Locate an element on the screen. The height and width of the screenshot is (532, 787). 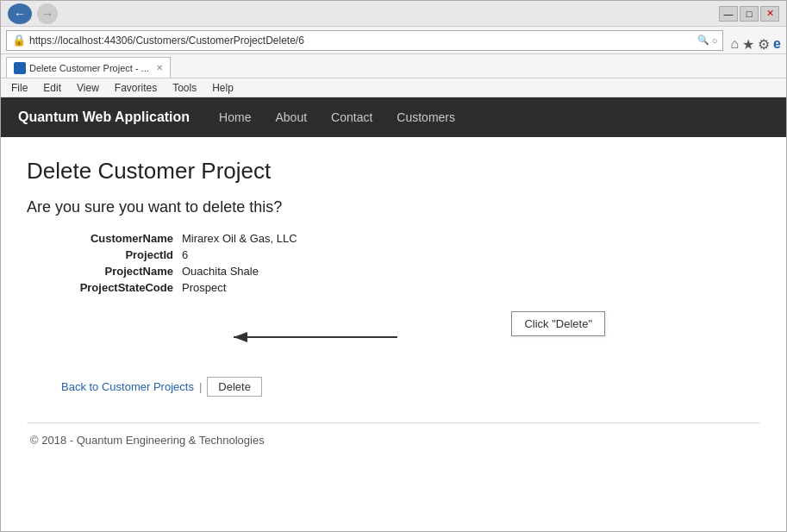
address-bar-row: 🔒 https://localhost:44306/Customers/Cust… is located at coordinates (393, 41).